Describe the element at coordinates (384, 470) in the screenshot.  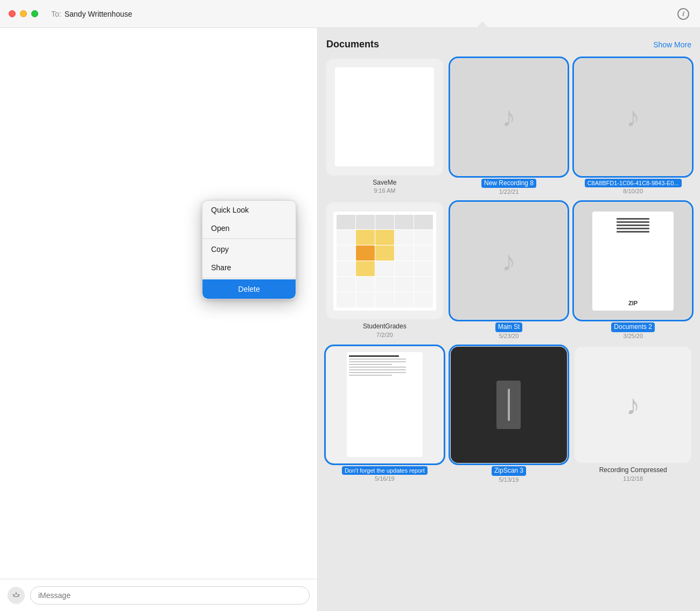
I see `doc-name-dont-forget: Don't forget the updates report` at that location.